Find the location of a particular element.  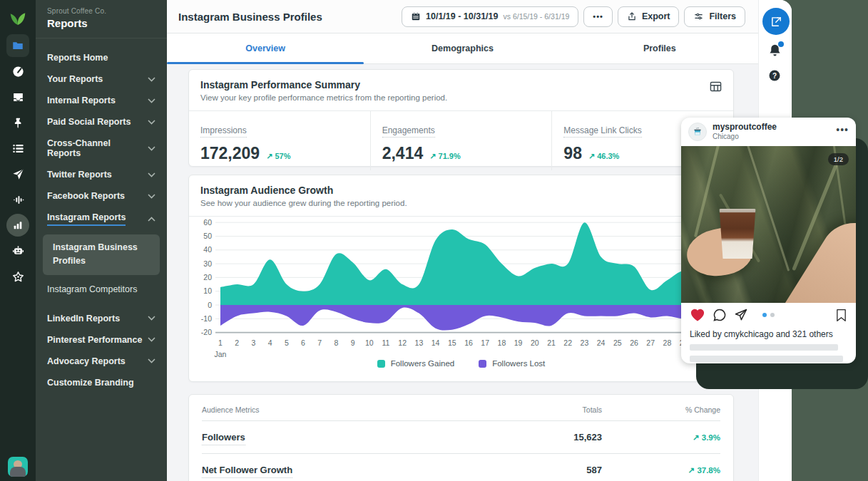

row-metric-label: Followers is located at coordinates (224, 439).